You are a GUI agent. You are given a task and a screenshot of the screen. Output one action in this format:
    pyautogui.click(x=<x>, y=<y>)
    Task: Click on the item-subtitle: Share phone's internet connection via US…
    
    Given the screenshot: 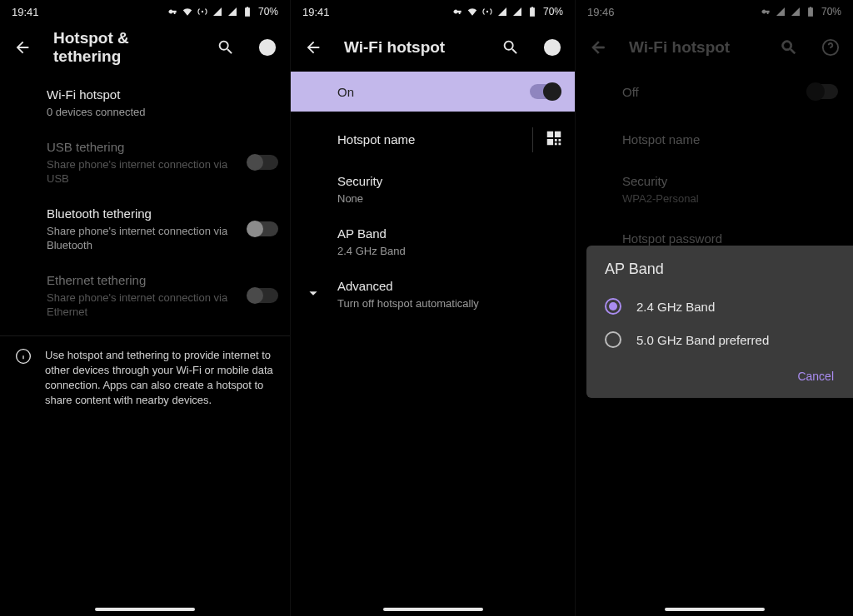 What is the action you would take?
    pyautogui.click(x=143, y=171)
    